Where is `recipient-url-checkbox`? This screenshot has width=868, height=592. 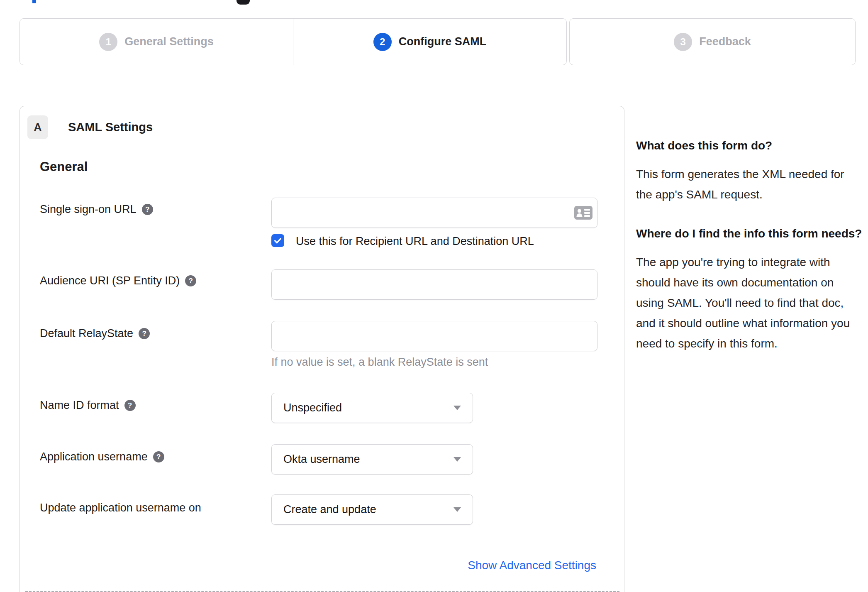 recipient-url-checkbox is located at coordinates (278, 241).